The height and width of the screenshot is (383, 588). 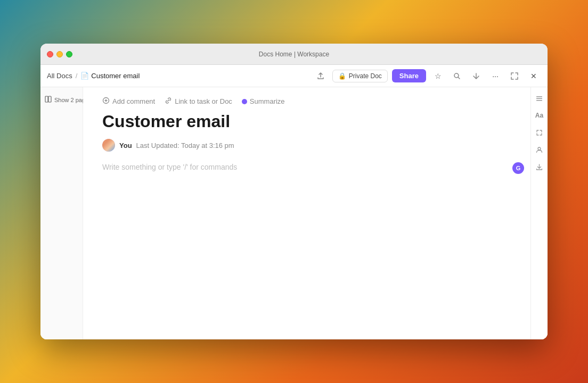 What do you see at coordinates (540, 166) in the screenshot?
I see `download-btn` at bounding box center [540, 166].